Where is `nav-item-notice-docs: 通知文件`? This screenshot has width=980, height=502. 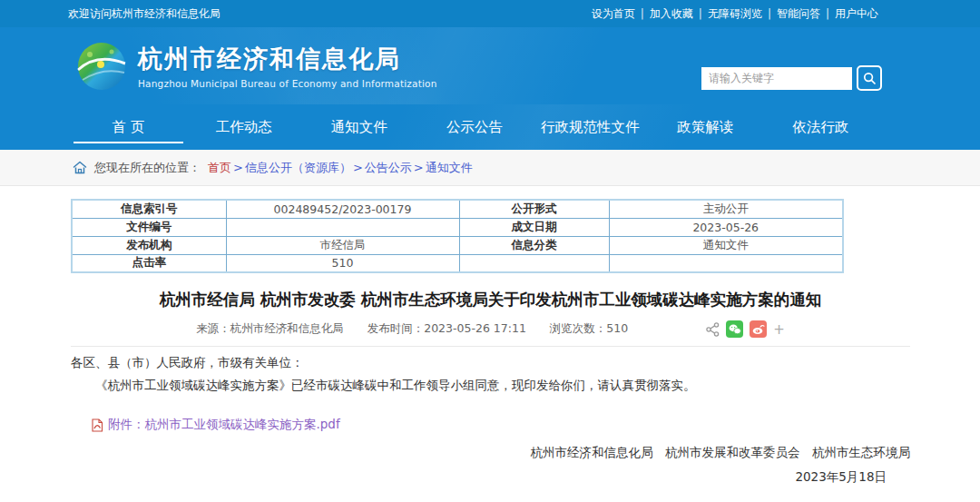 nav-item-notice-docs: 通知文件 is located at coordinates (359, 127).